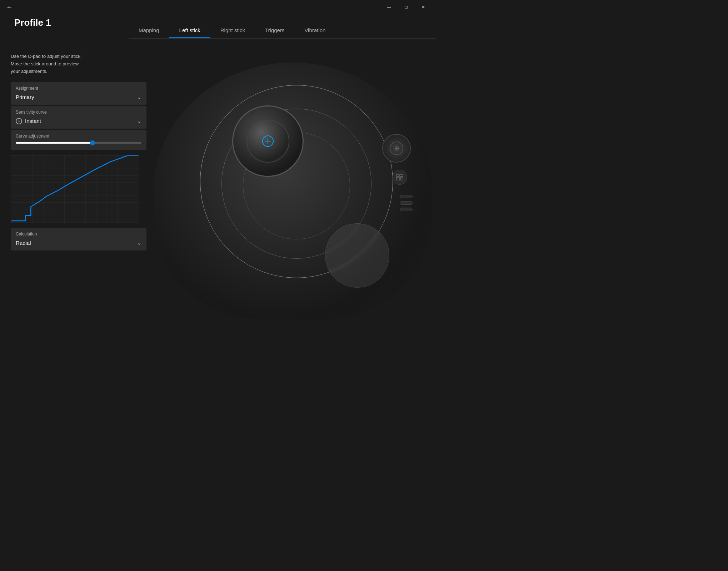 The width and height of the screenshot is (728, 571). What do you see at coordinates (190, 31) in the screenshot?
I see `tab-left-stick: Left stick` at bounding box center [190, 31].